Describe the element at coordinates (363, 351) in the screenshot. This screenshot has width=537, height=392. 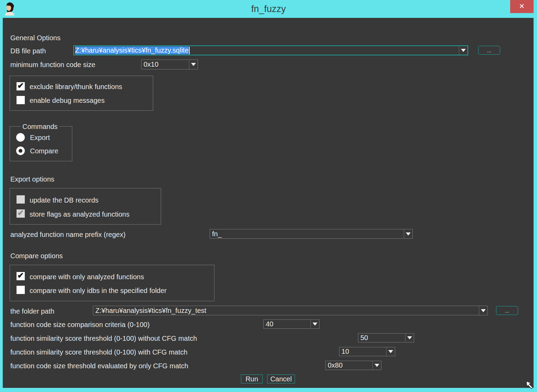
I see `similarity-cfg-value: 10` at that location.